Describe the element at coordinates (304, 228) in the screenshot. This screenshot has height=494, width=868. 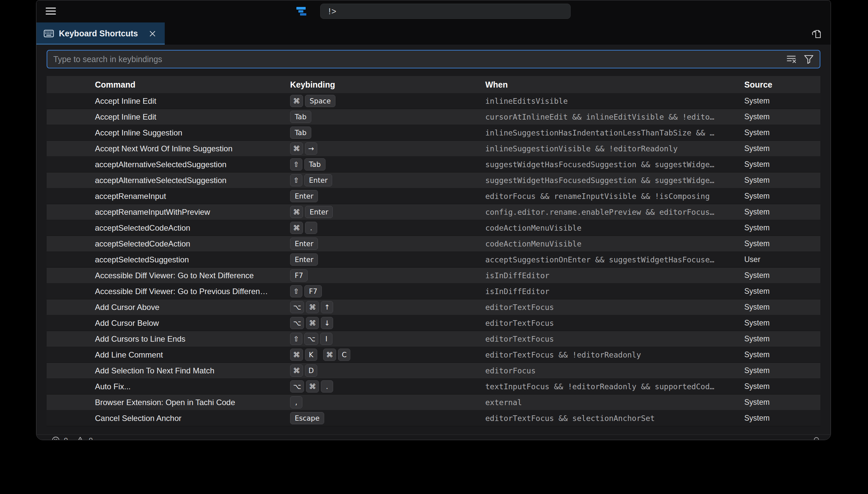
I see `keychord-group: ⌘.` at that location.